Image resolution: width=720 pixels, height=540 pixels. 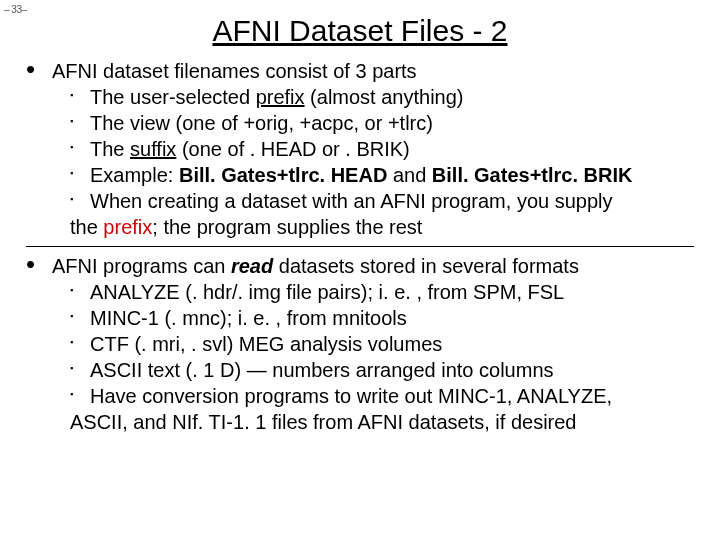 What do you see at coordinates (382, 123) in the screenshot?
I see `sub-1-2: The view (one of +orig, +acpc, or +tlrc)` at bounding box center [382, 123].